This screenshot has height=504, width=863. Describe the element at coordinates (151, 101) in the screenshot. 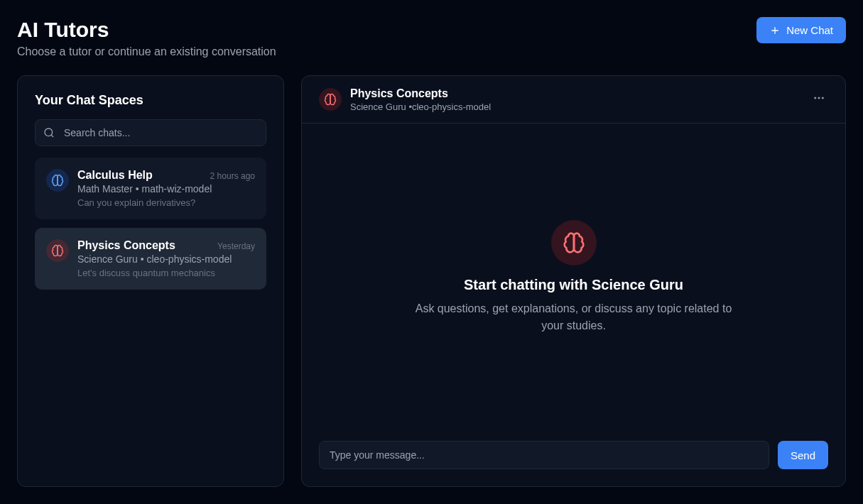

I see `sidebar-title: Your Chat Spaces` at that location.